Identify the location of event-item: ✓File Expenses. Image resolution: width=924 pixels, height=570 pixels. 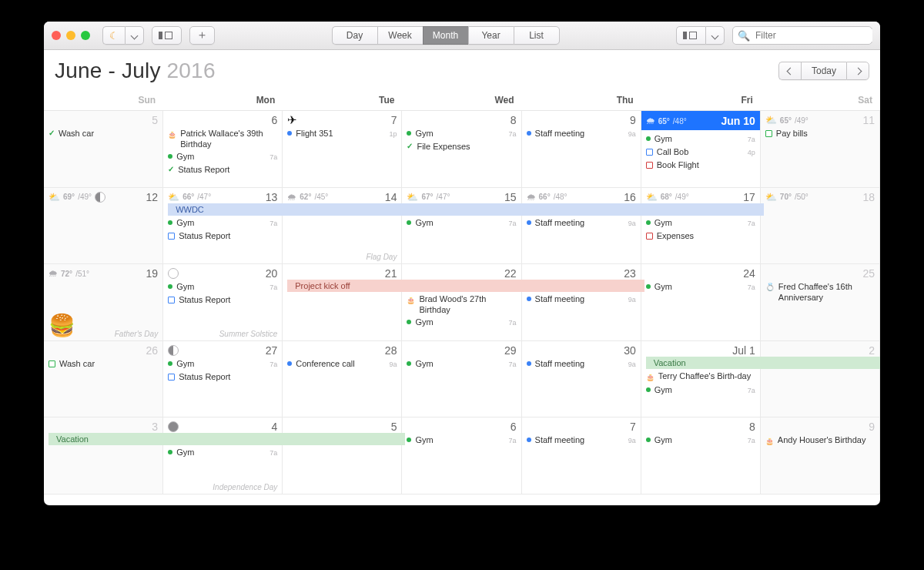
(461, 146).